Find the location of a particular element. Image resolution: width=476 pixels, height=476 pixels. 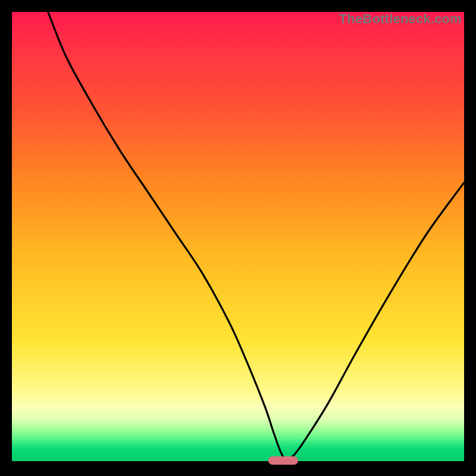

bottleneck-marker-pill is located at coordinates (283, 461).